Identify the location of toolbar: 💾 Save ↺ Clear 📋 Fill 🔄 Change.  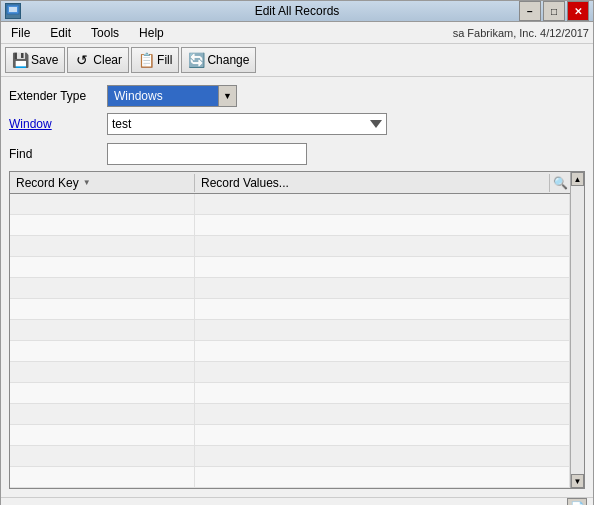
(297, 60).